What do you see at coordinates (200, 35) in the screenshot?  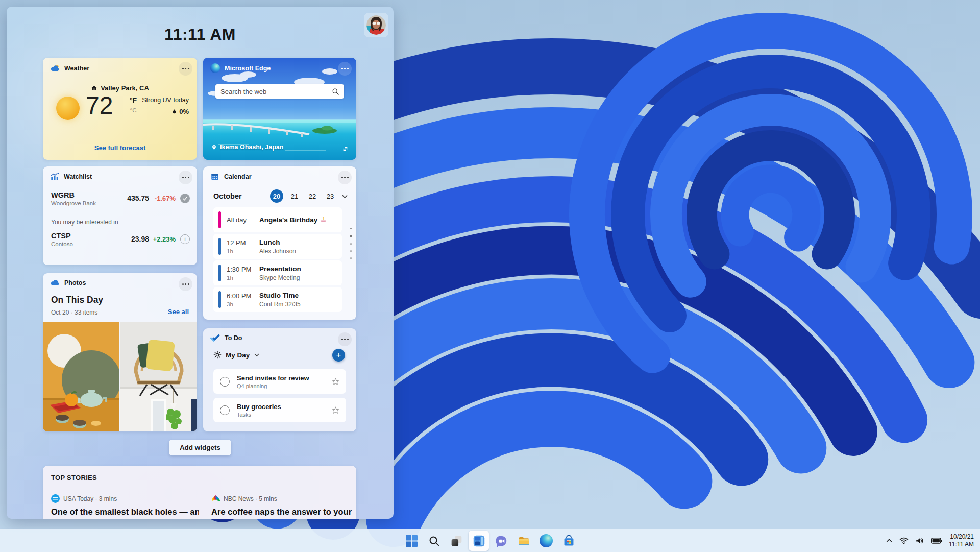 I see `panel-clock: 11:11 AM` at bounding box center [200, 35].